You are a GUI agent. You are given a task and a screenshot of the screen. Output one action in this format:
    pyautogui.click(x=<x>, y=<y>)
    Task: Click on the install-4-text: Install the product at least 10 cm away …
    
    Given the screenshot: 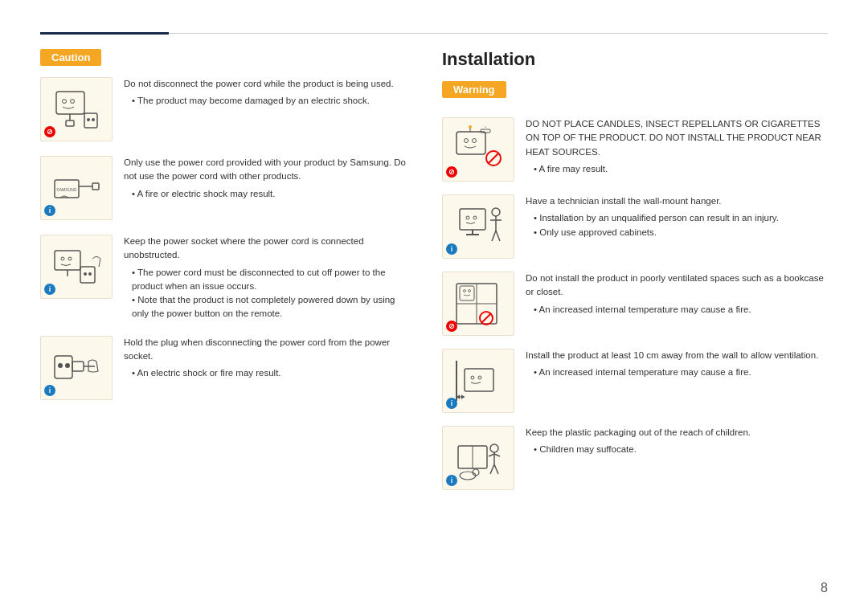 What is the action you would take?
    pyautogui.click(x=677, y=365)
    